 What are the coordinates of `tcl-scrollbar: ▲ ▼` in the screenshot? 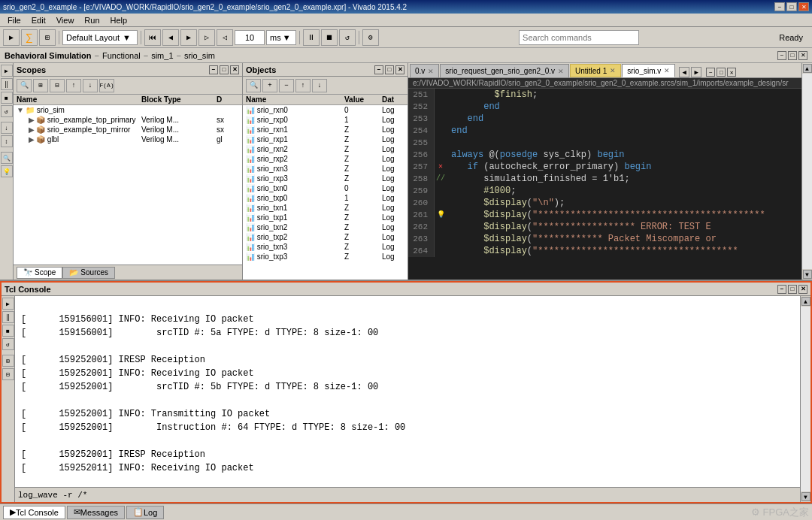 It's located at (805, 399).